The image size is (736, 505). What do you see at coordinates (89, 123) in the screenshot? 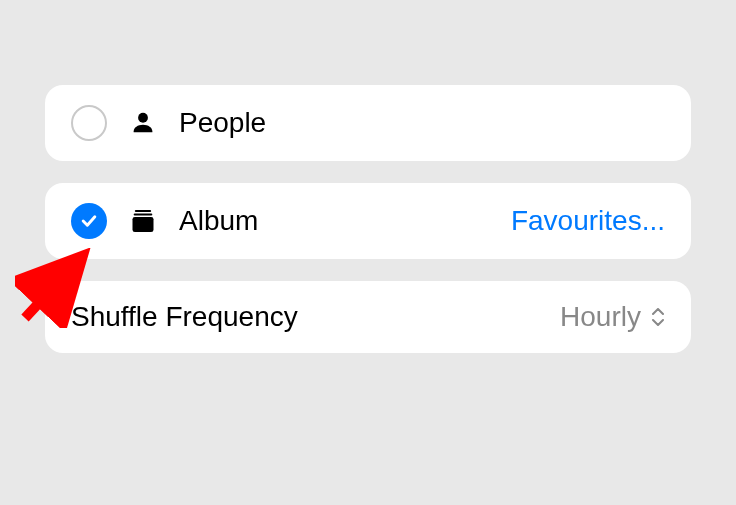
I see `radio-unchecked-icon` at bounding box center [89, 123].